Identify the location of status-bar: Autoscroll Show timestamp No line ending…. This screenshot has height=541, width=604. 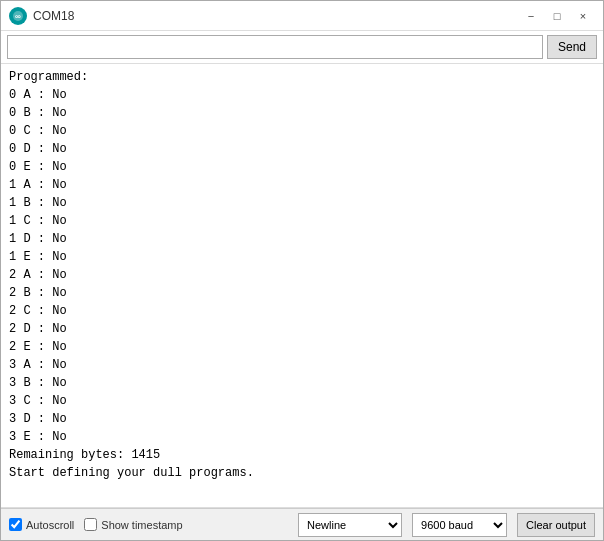
(302, 524).